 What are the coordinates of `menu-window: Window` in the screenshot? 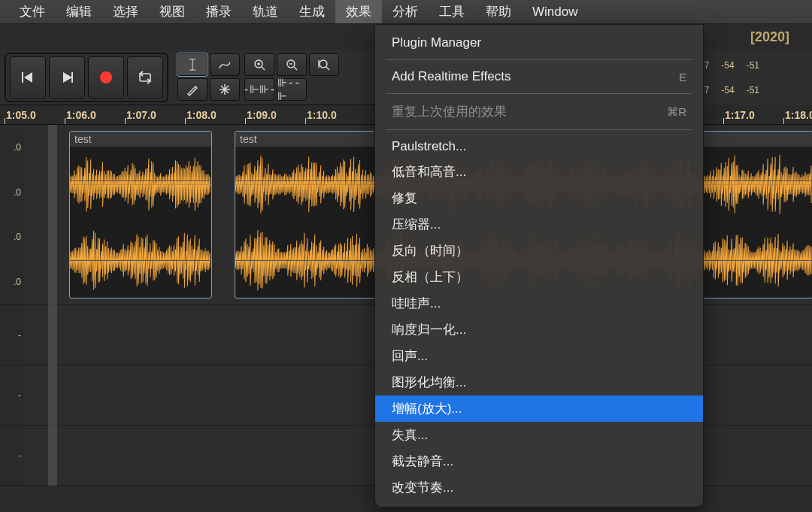 It's located at (555, 12).